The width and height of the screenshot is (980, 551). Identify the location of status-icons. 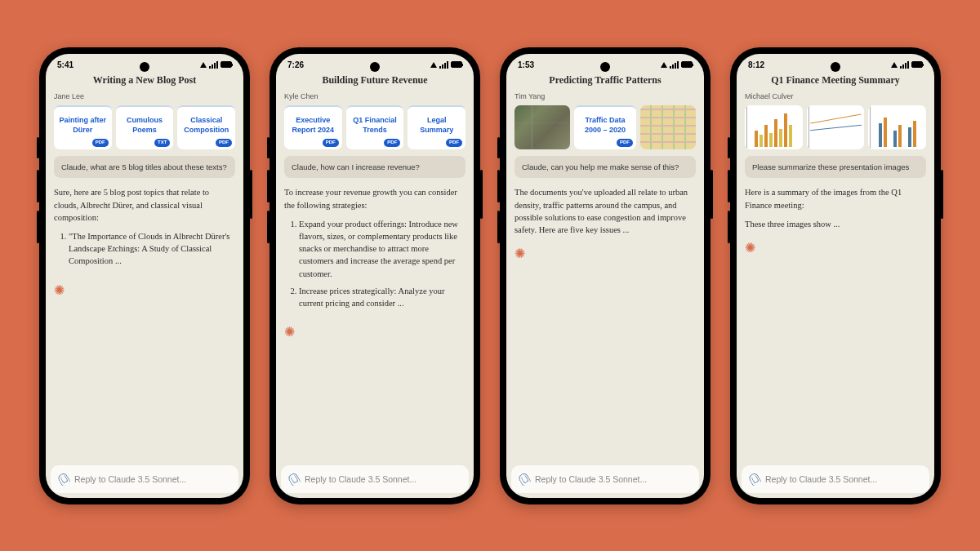
(216, 65).